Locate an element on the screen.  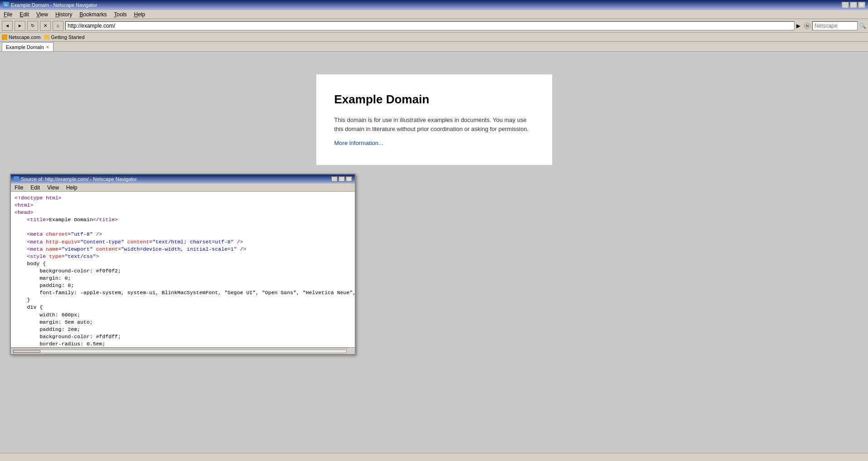
menu-view: View is located at coordinates (42, 15).